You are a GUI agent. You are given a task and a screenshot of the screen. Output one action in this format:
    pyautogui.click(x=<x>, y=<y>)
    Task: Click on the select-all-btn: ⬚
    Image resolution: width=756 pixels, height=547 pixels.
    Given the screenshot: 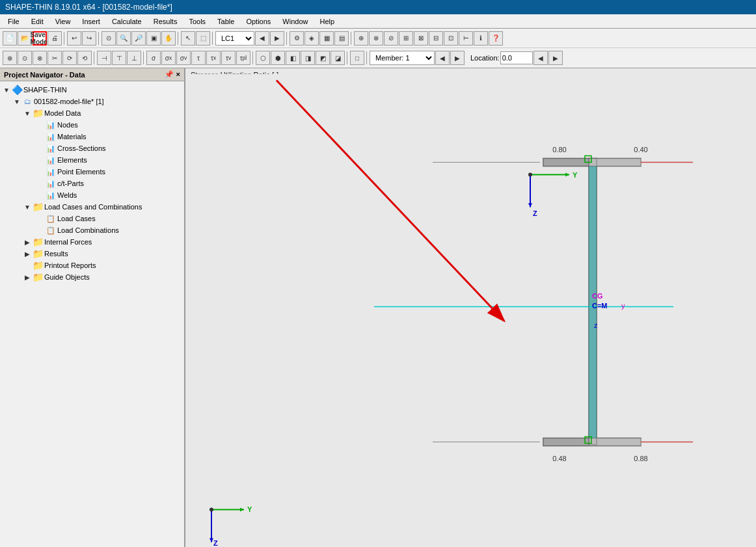 What is the action you would take?
    pyautogui.click(x=203, y=38)
    